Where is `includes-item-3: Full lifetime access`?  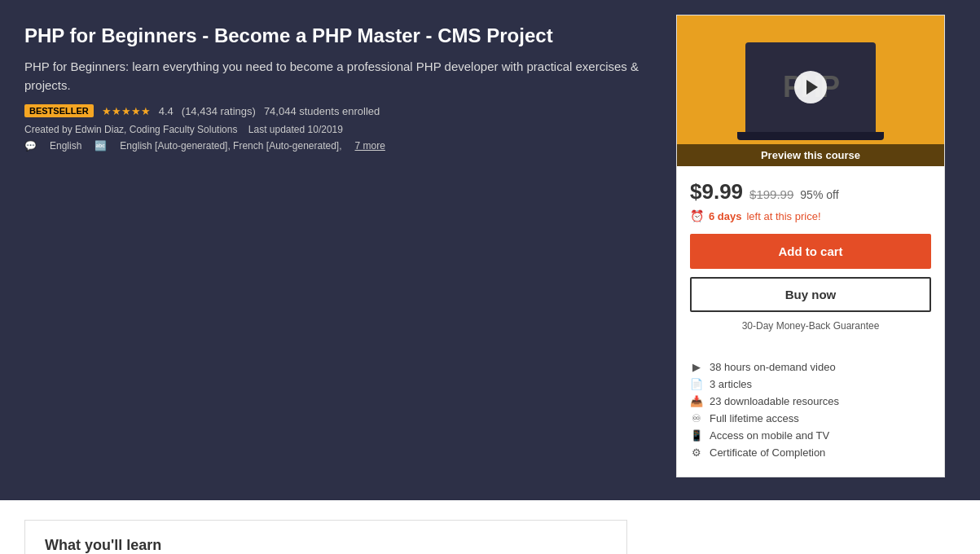
includes-item-3: Full lifetime access is located at coordinates (754, 419).